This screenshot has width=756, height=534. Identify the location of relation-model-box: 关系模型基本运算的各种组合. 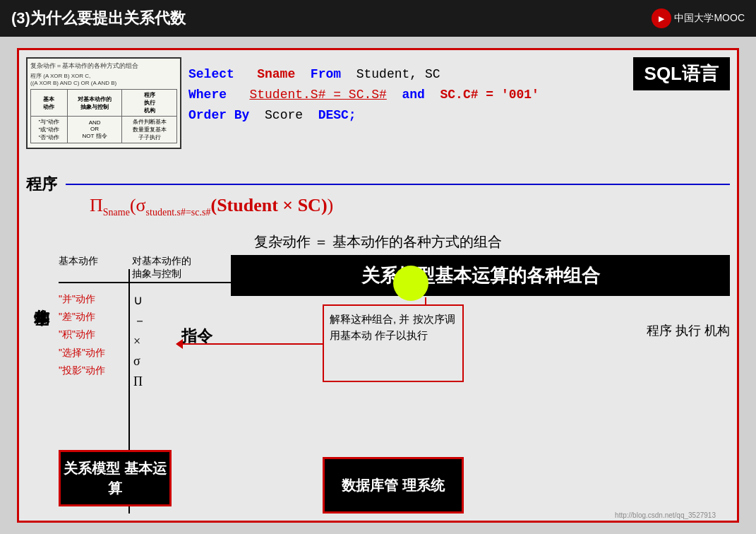
(480, 275).